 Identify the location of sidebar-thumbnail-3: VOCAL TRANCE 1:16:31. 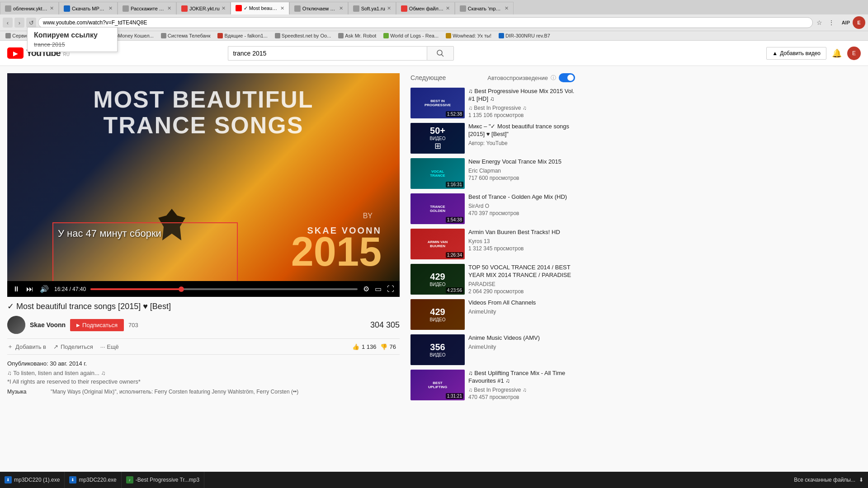
(438, 174).